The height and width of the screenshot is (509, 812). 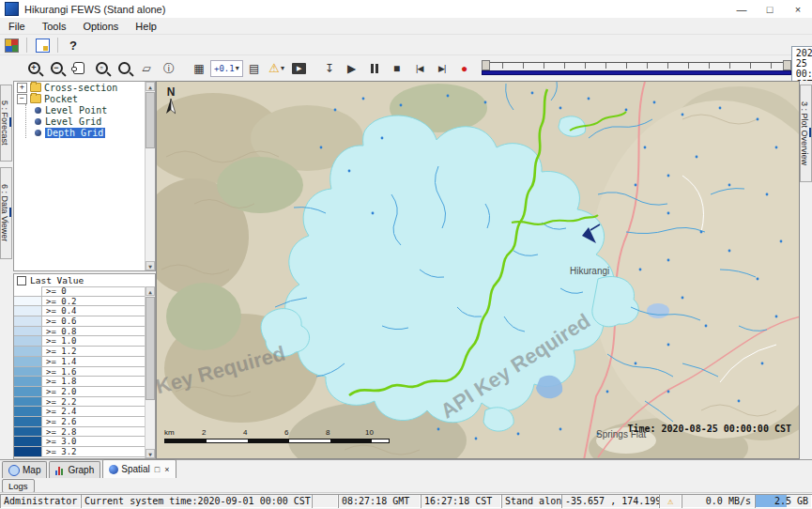 What do you see at coordinates (742, 9) in the screenshot?
I see `minimize-button: —` at bounding box center [742, 9].